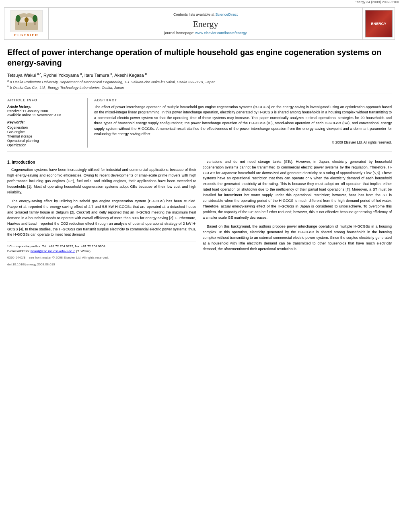 The height and width of the screenshot is (532, 399). Describe the element at coordinates (45, 111) in the screenshot. I see `received-date: Received 11 January 2008` at that location.